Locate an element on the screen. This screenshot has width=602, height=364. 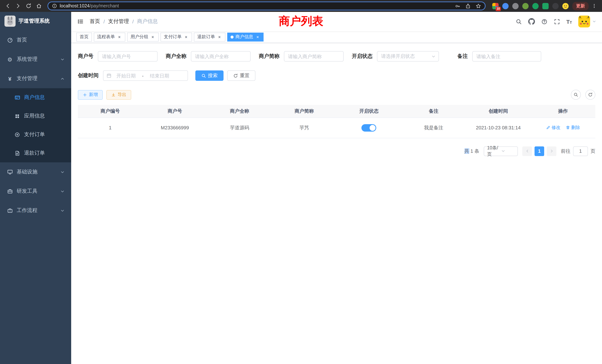
next-page-button is located at coordinates (552, 151).